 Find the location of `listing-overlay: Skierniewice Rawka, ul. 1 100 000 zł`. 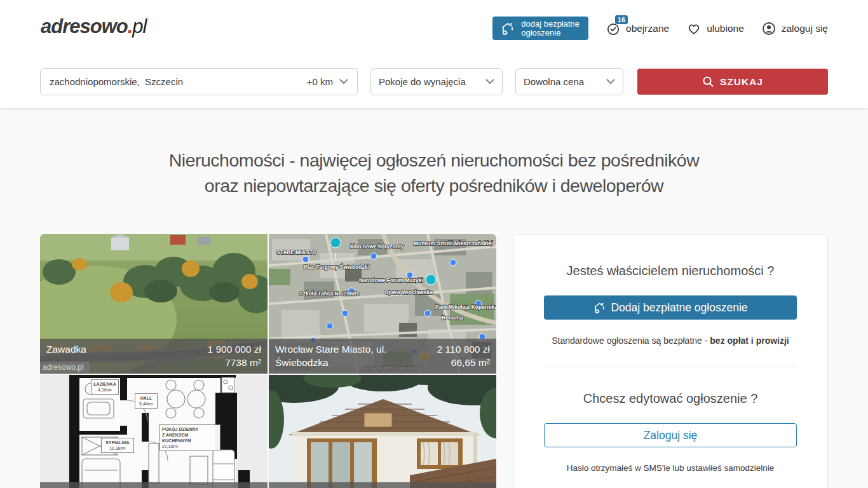

listing-overlay: Skierniewice Rawka, ul. 1 100 000 zł is located at coordinates (383, 485).